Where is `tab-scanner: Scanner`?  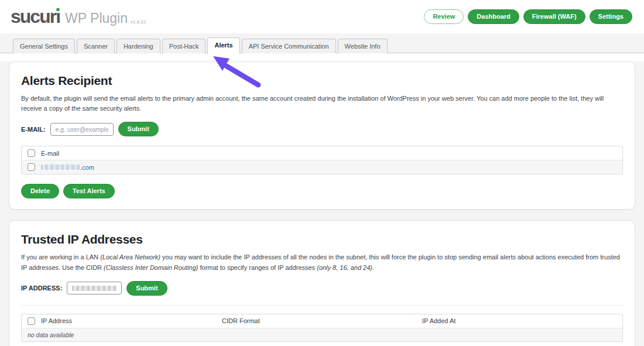
tab-scanner: Scanner is located at coordinates (96, 46).